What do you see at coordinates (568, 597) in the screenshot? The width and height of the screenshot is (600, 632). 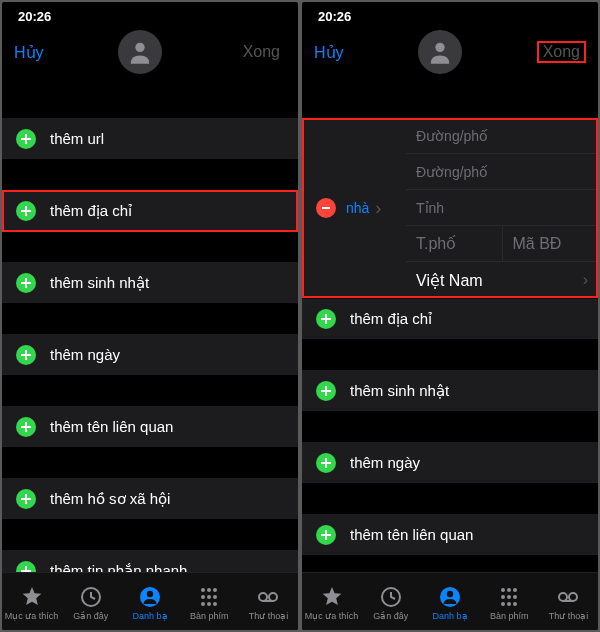 I see `voicemail-icon` at bounding box center [568, 597].